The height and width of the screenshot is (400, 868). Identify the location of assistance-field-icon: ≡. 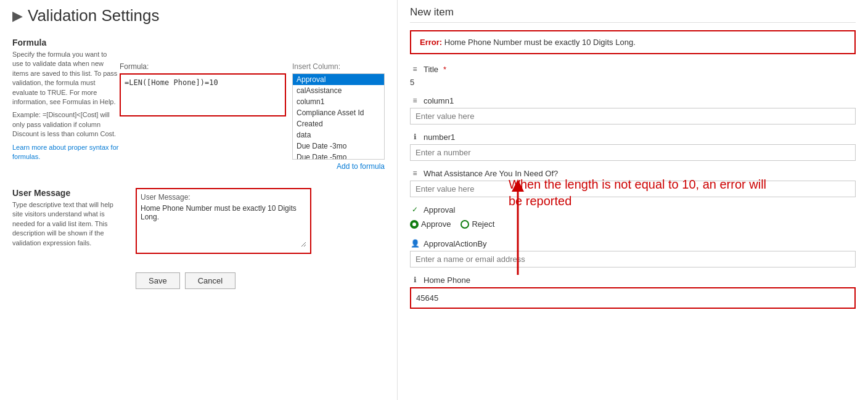
(415, 173).